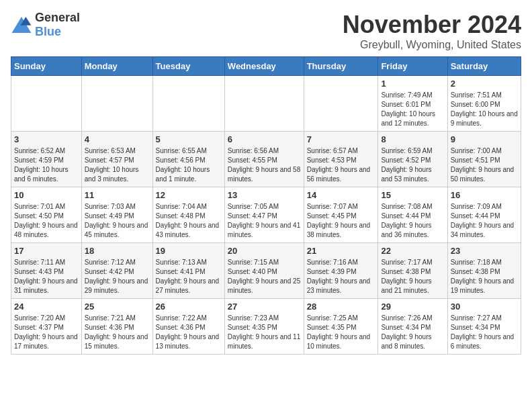 This screenshot has height=411, width=532. I want to click on day-number: 23, so click(484, 251).